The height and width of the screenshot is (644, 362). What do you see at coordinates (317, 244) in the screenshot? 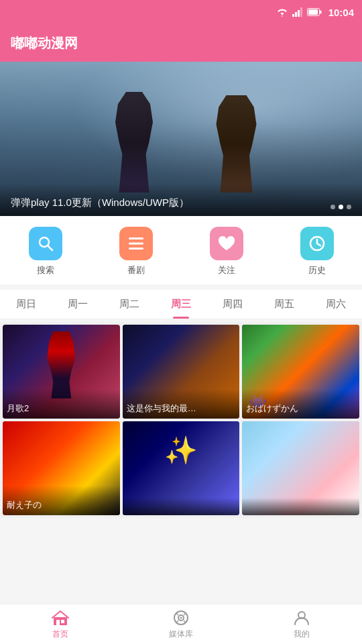
I see `history-icon-box` at bounding box center [317, 244].